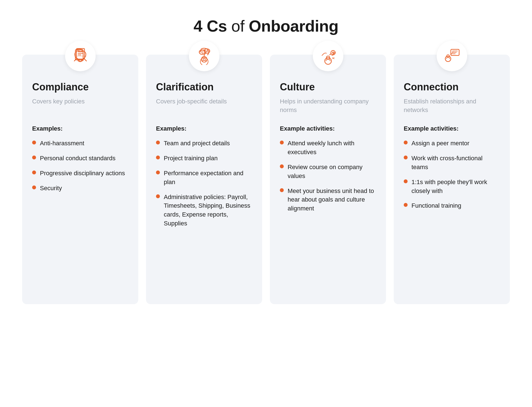 The image size is (532, 407). I want to click on list-item: Performance expectation and plan, so click(204, 178).